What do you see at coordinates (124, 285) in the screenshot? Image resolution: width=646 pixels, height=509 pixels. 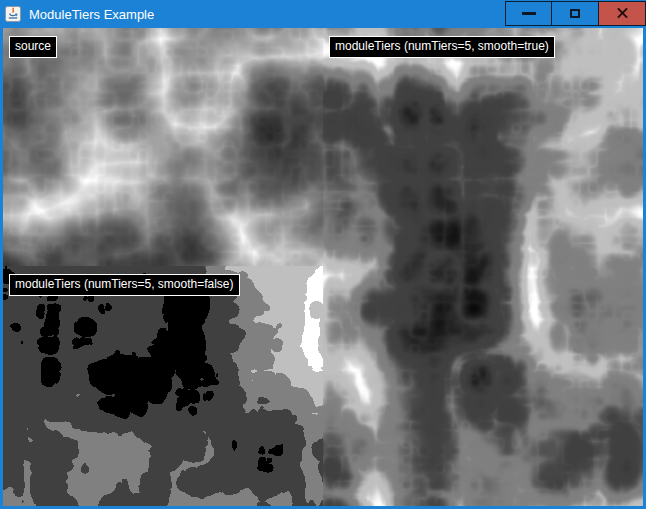 I see `tiers-hard-label: moduleTiers (numTiers=5, smooth=false)` at bounding box center [124, 285].